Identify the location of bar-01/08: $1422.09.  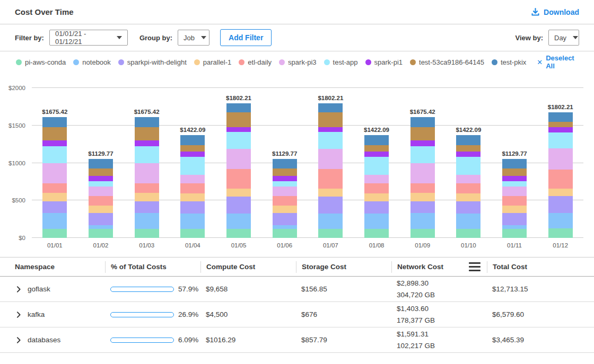
(377, 163).